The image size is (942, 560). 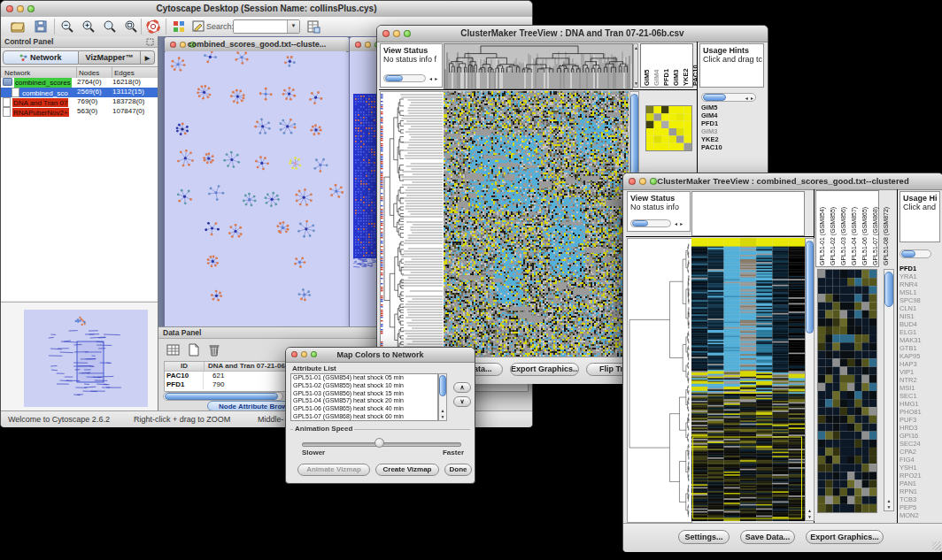 What do you see at coordinates (809, 380) in the screenshot?
I see `heatmap-vscrollbar: ▲▼` at bounding box center [809, 380].